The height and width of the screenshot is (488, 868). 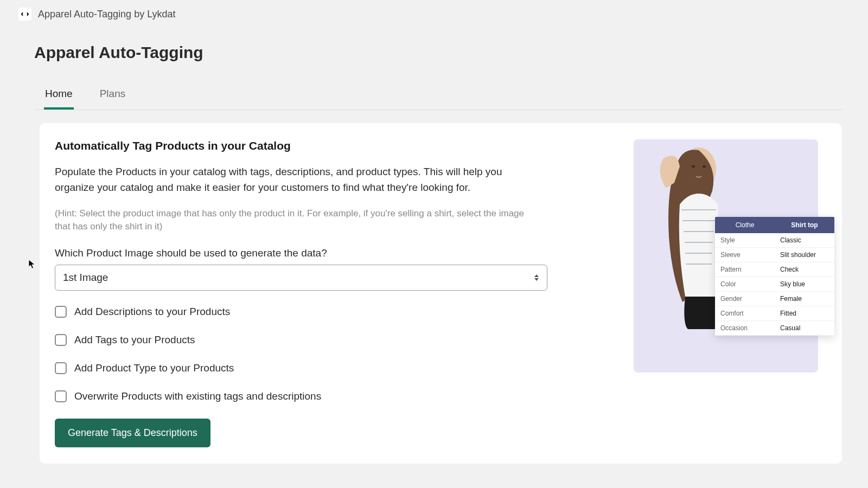 What do you see at coordinates (745, 299) in the screenshot?
I see `tag-attr: Gender` at bounding box center [745, 299].